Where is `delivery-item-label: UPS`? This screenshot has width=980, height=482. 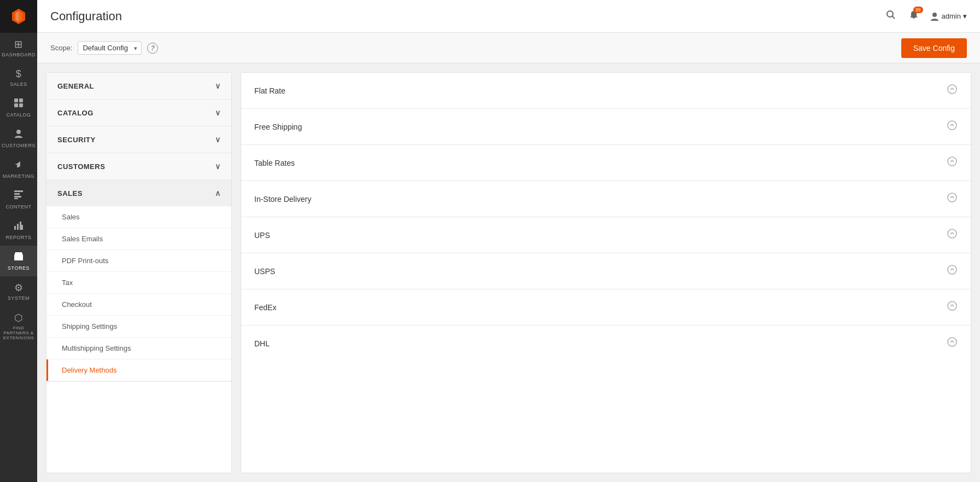 delivery-item-label: UPS is located at coordinates (262, 235).